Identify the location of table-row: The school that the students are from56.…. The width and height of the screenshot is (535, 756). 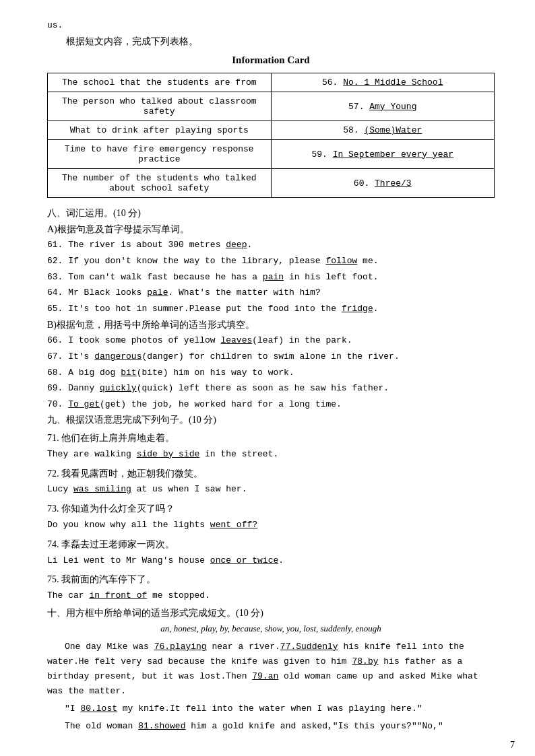
(271, 83).